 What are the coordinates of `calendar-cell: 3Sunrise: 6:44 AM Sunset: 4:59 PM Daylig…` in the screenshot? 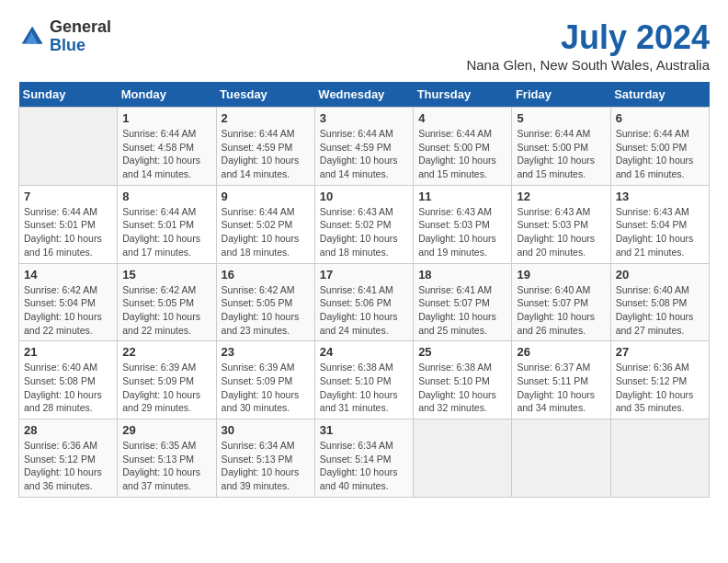 It's located at (364, 147).